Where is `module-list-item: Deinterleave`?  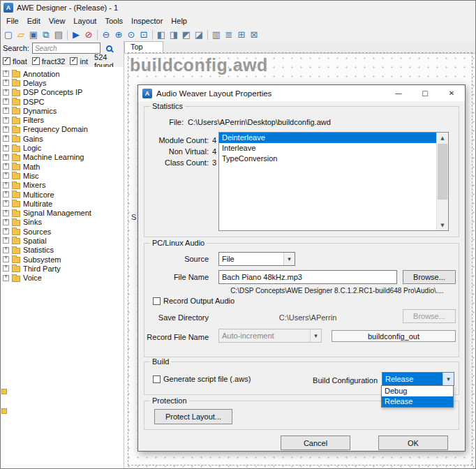
module-list-item: Deinterleave is located at coordinates (328, 138).